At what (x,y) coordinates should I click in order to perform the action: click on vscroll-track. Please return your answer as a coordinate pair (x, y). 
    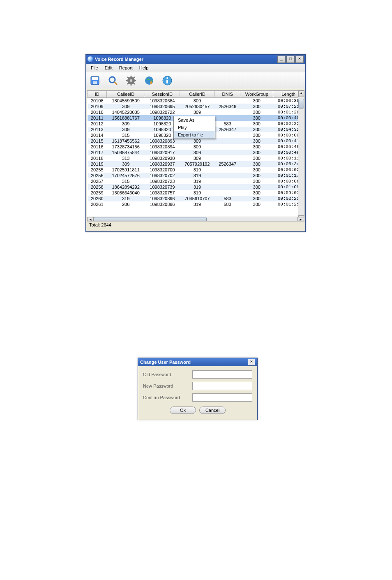
    Looking at the image, I should click on (301, 156).